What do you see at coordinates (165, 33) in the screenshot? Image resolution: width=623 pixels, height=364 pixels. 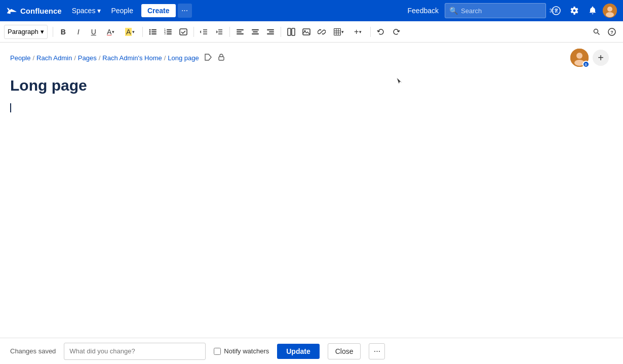 I see `svg-text: 3.` at bounding box center [165, 33].